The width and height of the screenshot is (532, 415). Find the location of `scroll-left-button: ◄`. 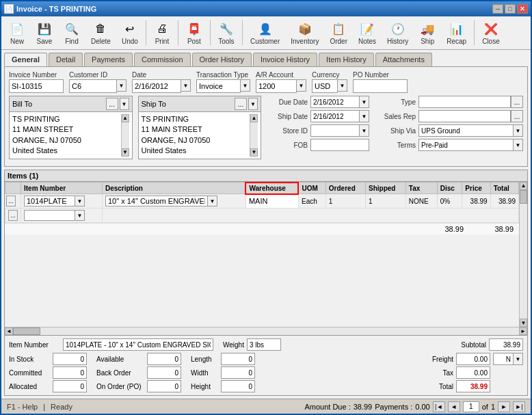

scroll-left-button: ◄ is located at coordinates (9, 331).